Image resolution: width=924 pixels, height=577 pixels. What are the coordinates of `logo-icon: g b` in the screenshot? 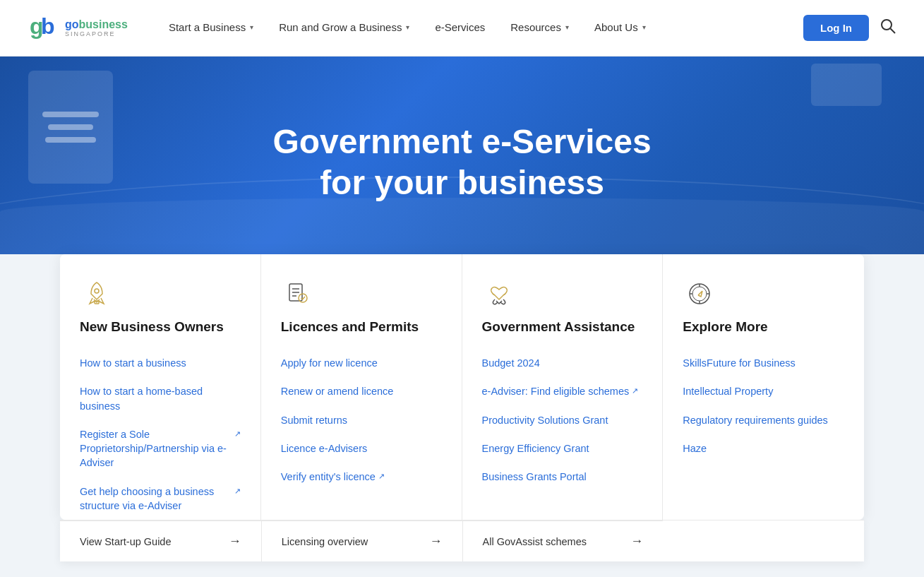 It's located at (45, 28).